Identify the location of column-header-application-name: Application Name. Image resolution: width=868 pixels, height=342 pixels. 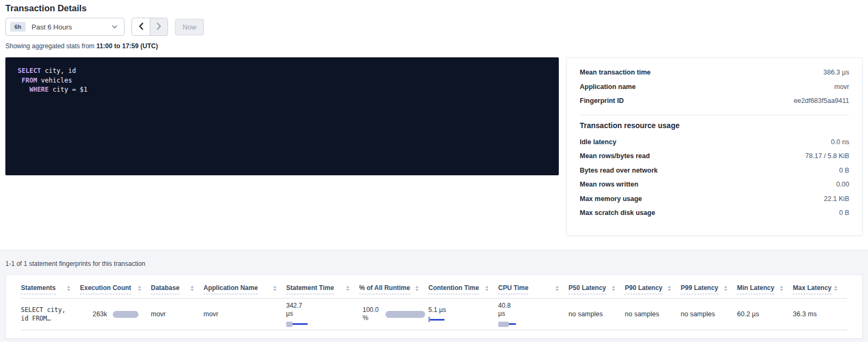
(245, 291).